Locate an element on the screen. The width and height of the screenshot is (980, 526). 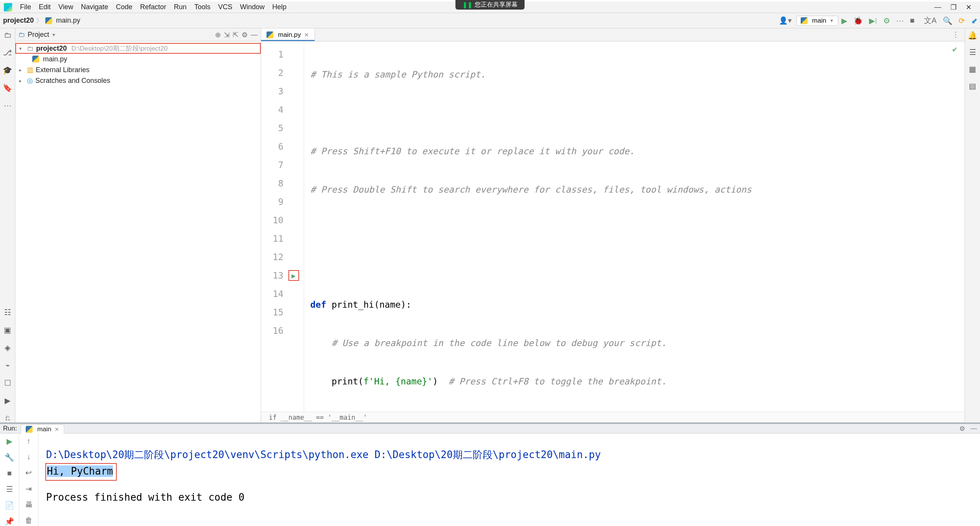
breadcrumb-project: project20 is located at coordinates (18, 21).